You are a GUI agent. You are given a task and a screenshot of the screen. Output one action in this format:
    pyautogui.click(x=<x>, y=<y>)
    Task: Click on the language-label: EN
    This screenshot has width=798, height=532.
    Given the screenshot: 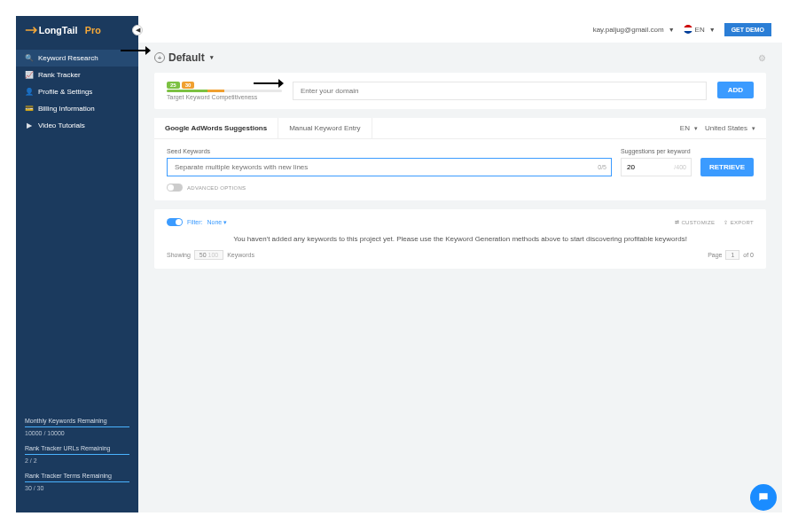 What is the action you would take?
    pyautogui.click(x=700, y=30)
    